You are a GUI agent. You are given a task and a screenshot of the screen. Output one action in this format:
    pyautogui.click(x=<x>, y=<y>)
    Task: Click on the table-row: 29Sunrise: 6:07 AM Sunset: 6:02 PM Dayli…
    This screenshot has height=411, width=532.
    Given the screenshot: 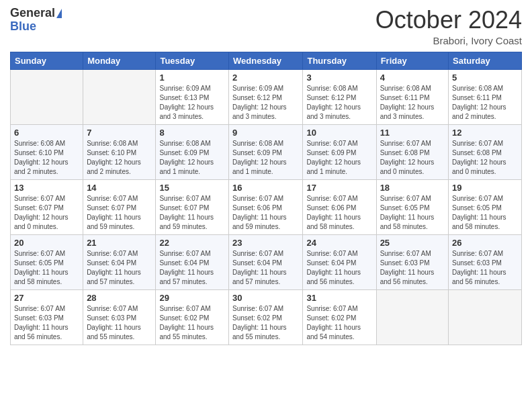 What is the action you would take?
    pyautogui.click(x=192, y=317)
    